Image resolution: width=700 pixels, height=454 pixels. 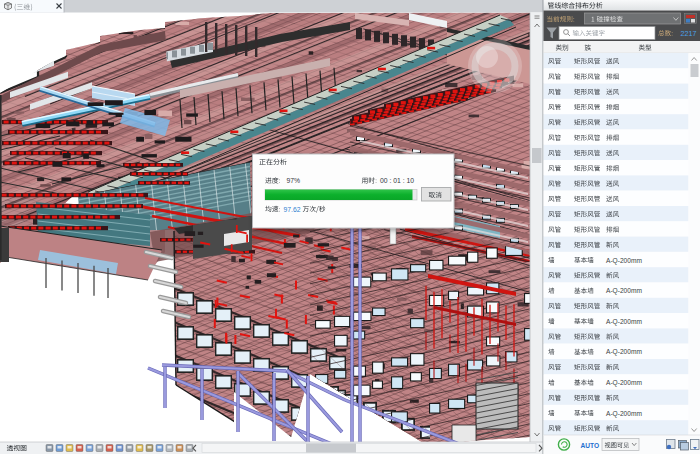 What do you see at coordinates (397, 180) in the screenshot?
I see `svg-text: 00 : 01 : 10` at bounding box center [397, 180].